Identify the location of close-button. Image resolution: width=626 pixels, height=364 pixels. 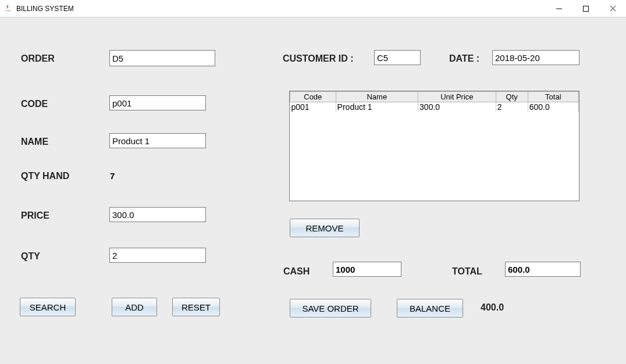
(613, 8).